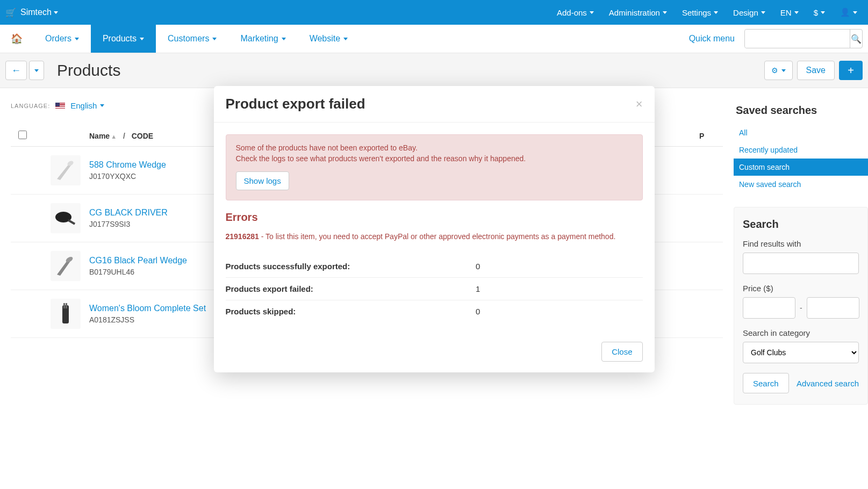 The image size is (868, 489). What do you see at coordinates (434, 148) in the screenshot?
I see `alert-line1: Some of the products have not been expor…` at bounding box center [434, 148].